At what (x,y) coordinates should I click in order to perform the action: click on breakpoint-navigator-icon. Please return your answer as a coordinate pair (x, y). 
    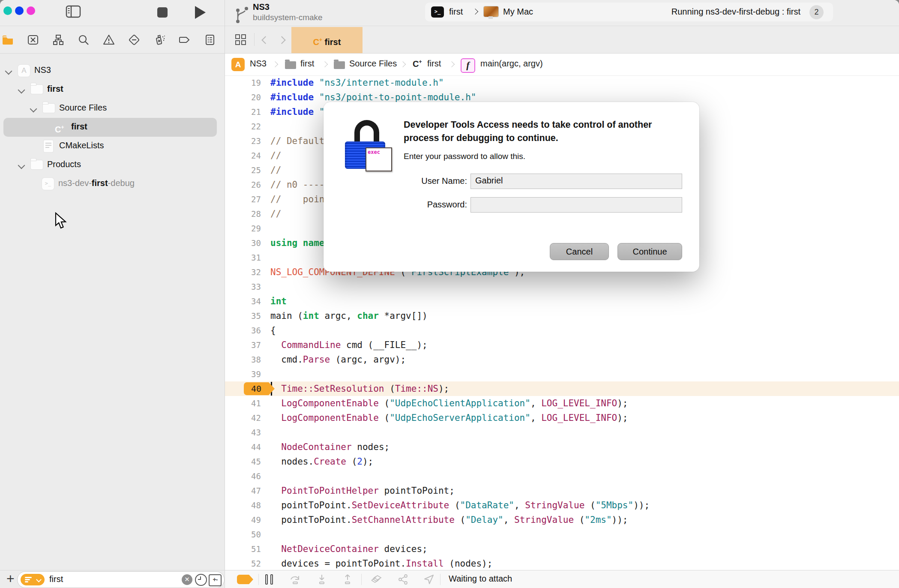
    Looking at the image, I should click on (185, 40).